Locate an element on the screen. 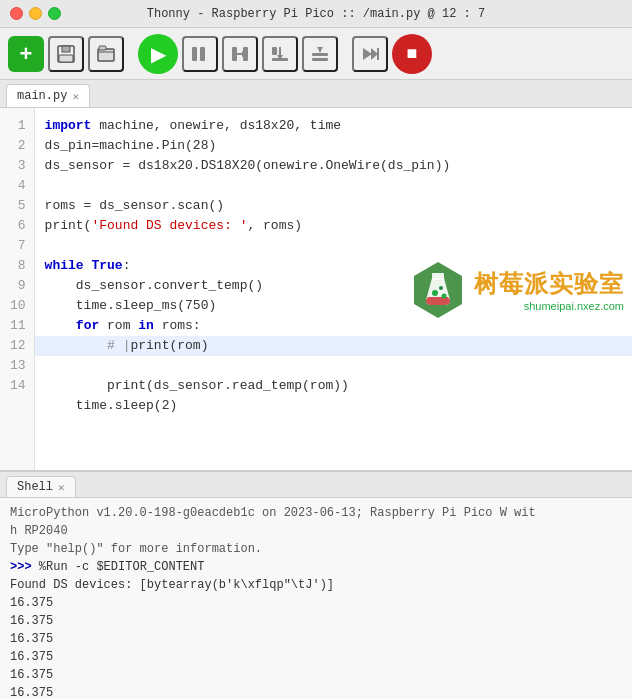 Image resolution: width=632 pixels, height=699 pixels. editor-tab-main: main.py ✕ is located at coordinates (48, 96).